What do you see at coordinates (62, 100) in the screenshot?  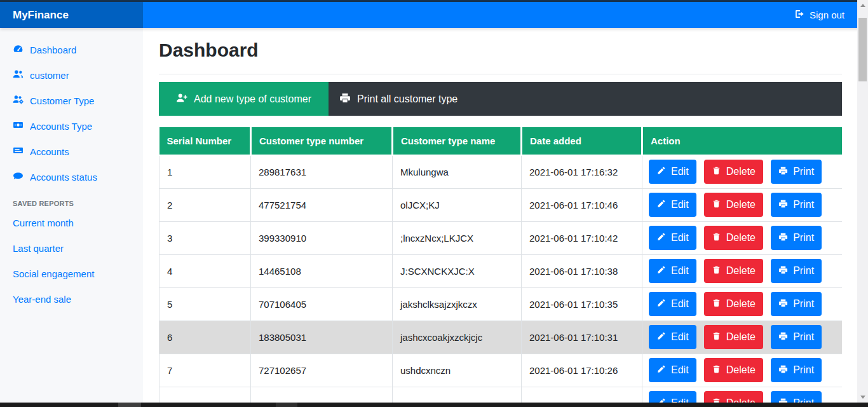 I see `sidebar-item-label: Customer Type` at bounding box center [62, 100].